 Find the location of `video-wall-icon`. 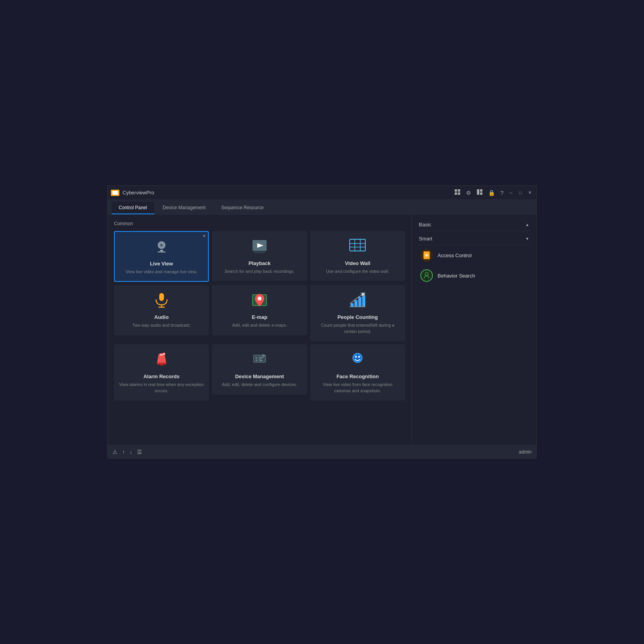

video-wall-icon is located at coordinates (358, 247).